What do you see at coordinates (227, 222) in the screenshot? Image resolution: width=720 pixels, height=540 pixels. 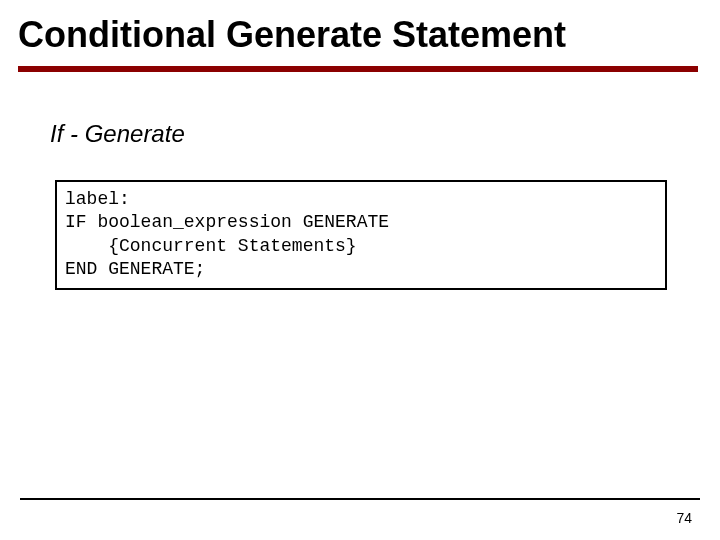 I see `code-line-2: IF boolean_expression GENERATE` at bounding box center [227, 222].